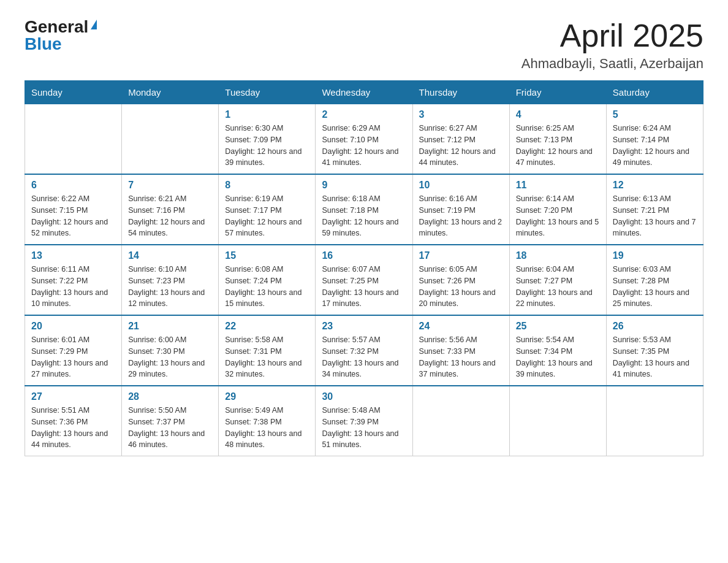 The height and width of the screenshot is (563, 728). Describe the element at coordinates (364, 140) in the screenshot. I see `calendar-cell: 2Sunrise: 6:29 AMSunset: 7:10 PMDaylight…` at that location.